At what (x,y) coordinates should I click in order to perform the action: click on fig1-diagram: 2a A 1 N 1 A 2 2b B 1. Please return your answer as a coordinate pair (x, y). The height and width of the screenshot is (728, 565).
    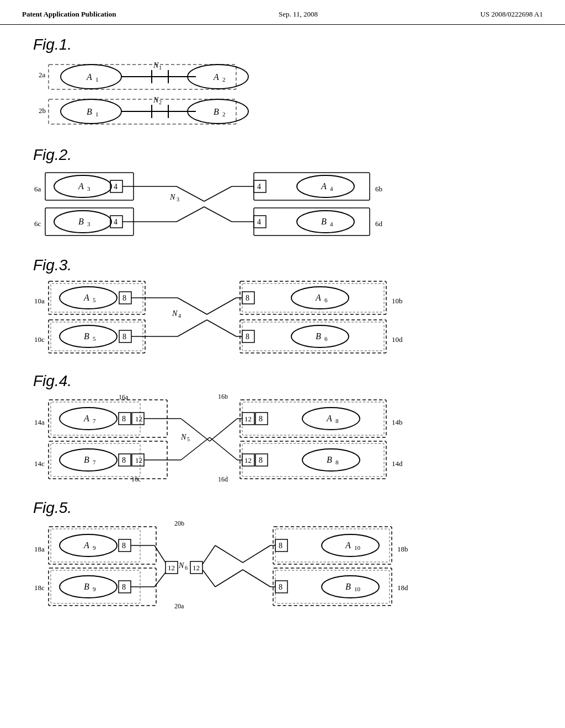
    Looking at the image, I should click on (248, 94).